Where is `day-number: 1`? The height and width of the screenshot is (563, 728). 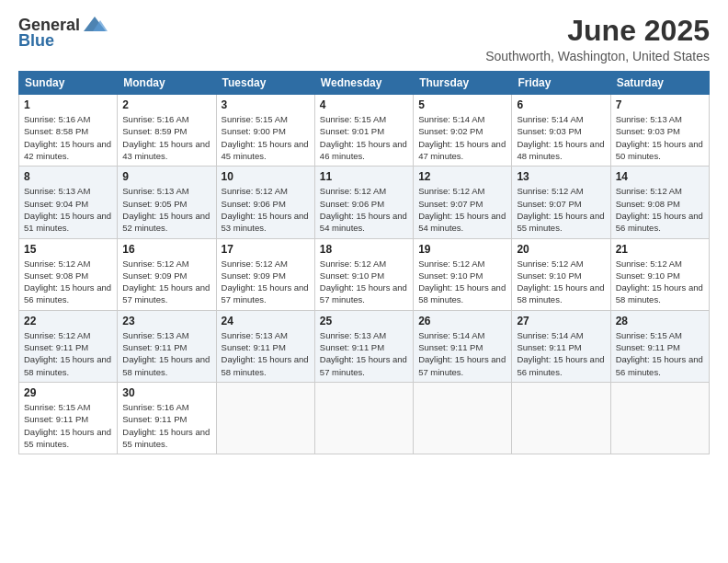 day-number: 1 is located at coordinates (68, 105).